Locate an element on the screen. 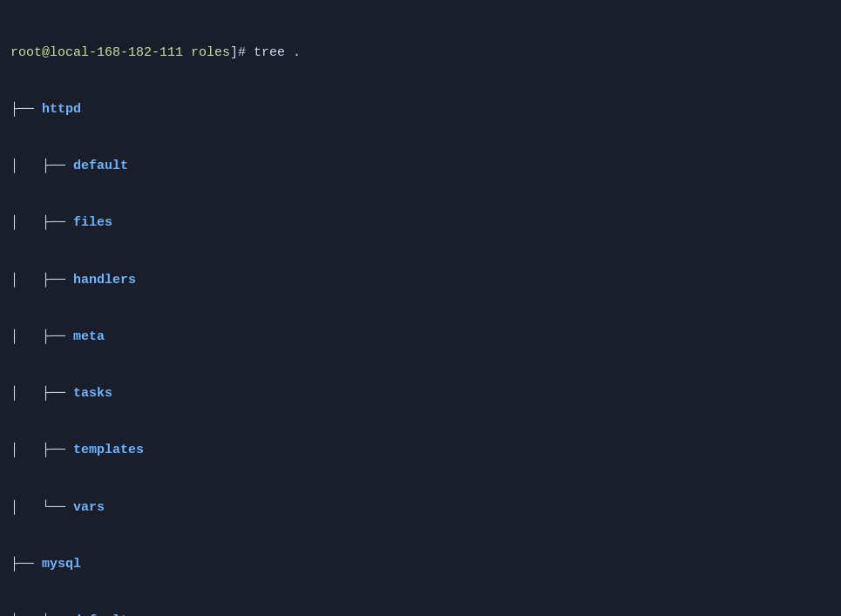  tree-root-mysql: ├── mysql is located at coordinates (420, 565).